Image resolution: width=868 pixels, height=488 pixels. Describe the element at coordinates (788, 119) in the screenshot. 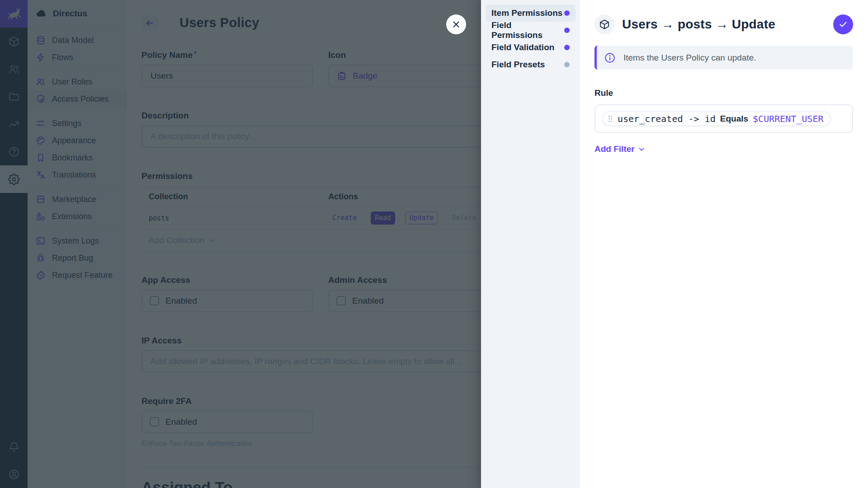

I see `filter-value: $CURRENT_USER` at that location.